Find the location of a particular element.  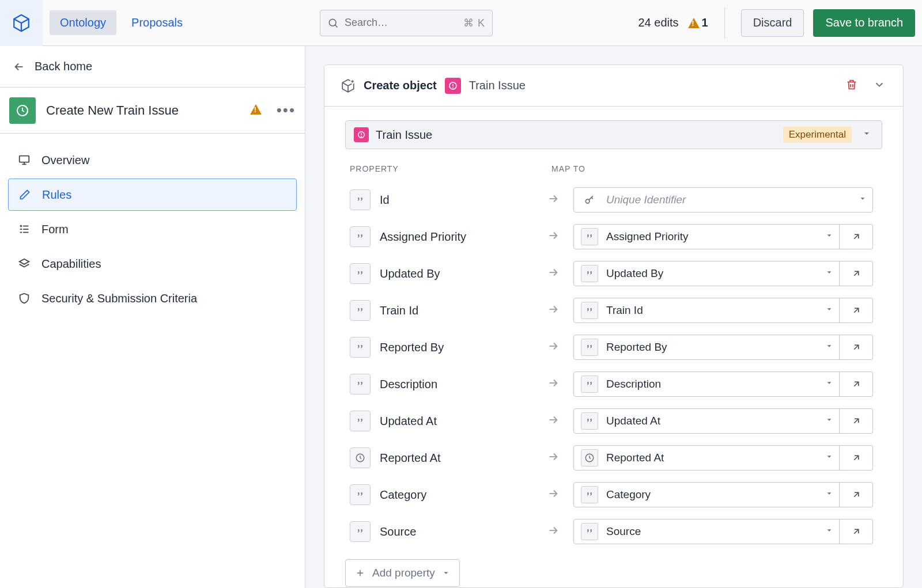

tab-ontology: Ontology is located at coordinates (83, 23).